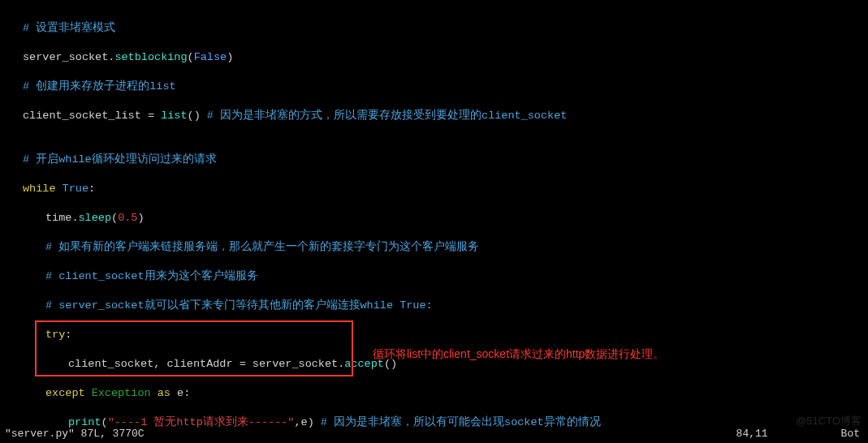 The height and width of the screenshot is (443, 868). What do you see at coordinates (828, 421) in the screenshot?
I see `watermark: @51CTO博客` at bounding box center [828, 421].